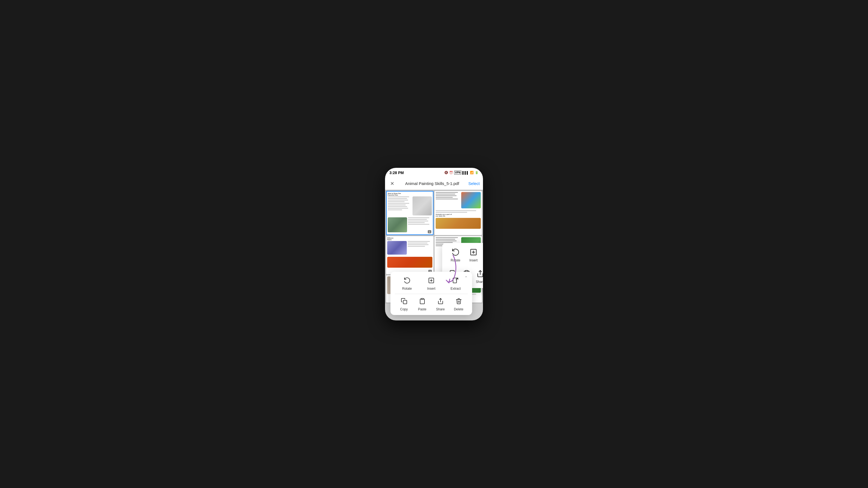  What do you see at coordinates (422, 309) in the screenshot?
I see `paste-label-bottom: Paste` at bounding box center [422, 309].